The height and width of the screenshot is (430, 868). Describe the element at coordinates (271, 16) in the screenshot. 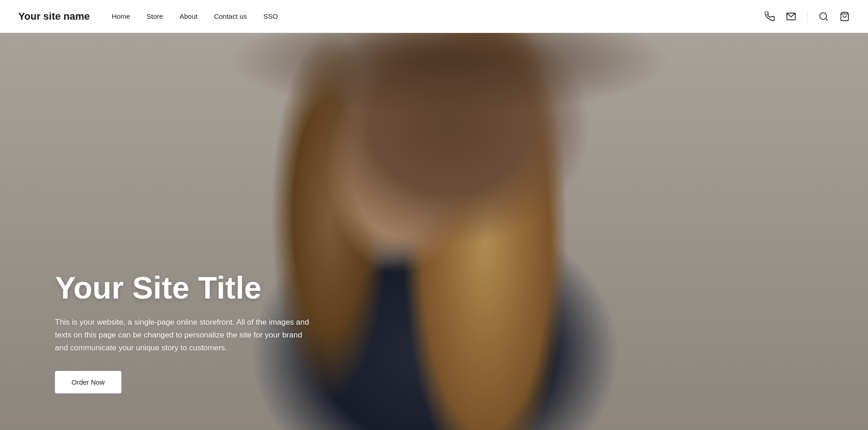

I see `nav-link-sso: SSO` at that location.